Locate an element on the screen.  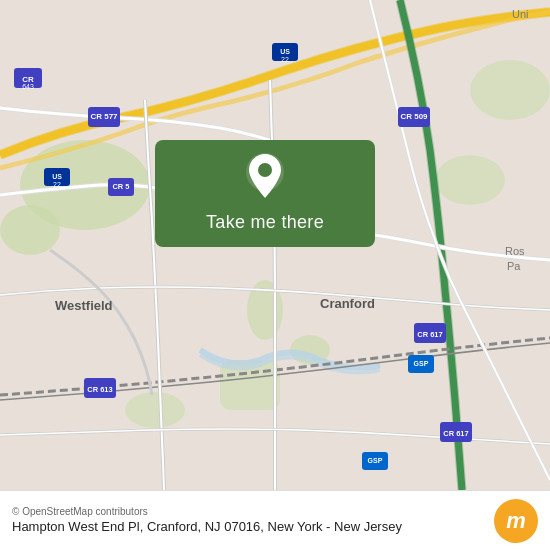
moovit-logo: m is located at coordinates (516, 521).